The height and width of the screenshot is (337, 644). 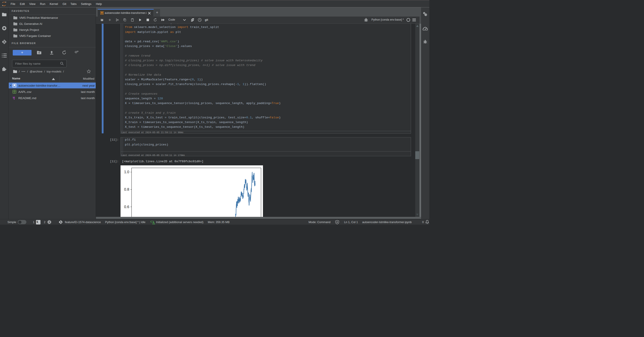 What do you see at coordinates (14, 97) in the screenshot?
I see `svg-text: M` at bounding box center [14, 97].